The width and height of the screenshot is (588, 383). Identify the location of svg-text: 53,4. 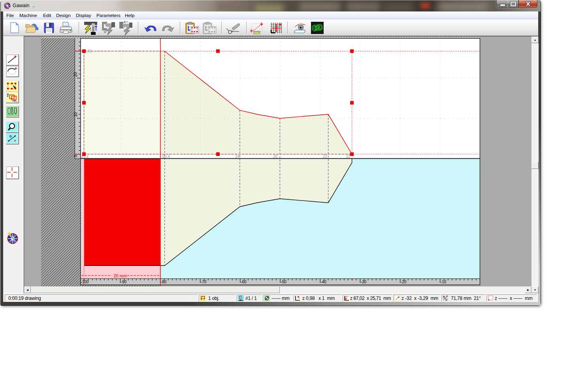
(166, 157).